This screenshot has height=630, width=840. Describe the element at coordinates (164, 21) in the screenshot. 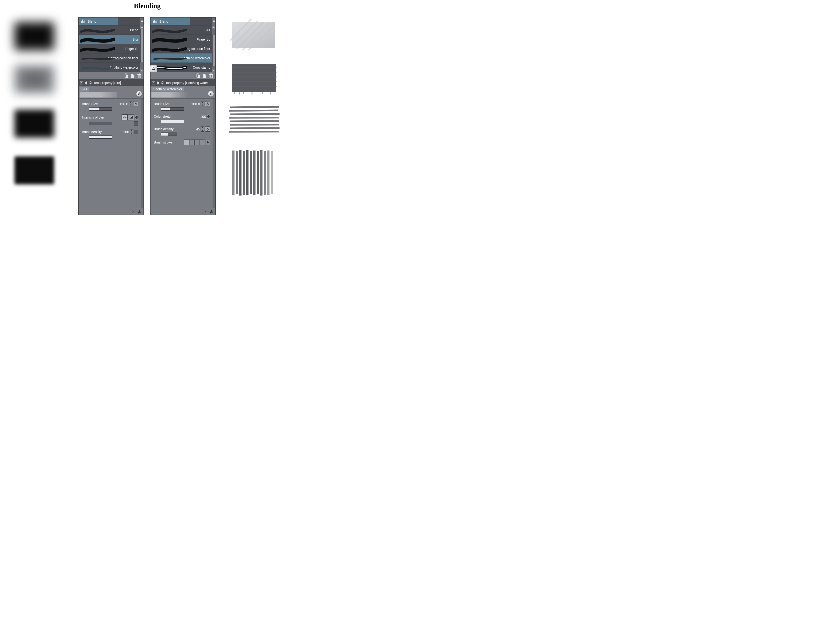

I see `tab-label: Blend` at that location.